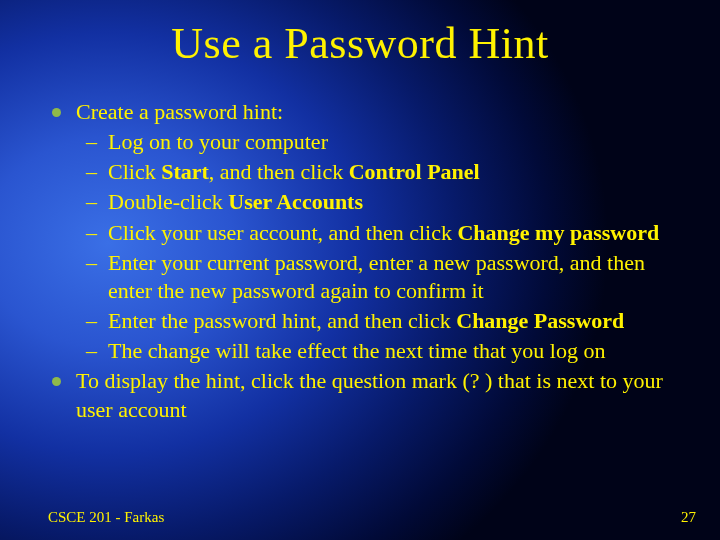 The width and height of the screenshot is (720, 540). Describe the element at coordinates (296, 202) in the screenshot. I see `bold-text: User Accounts` at that location.